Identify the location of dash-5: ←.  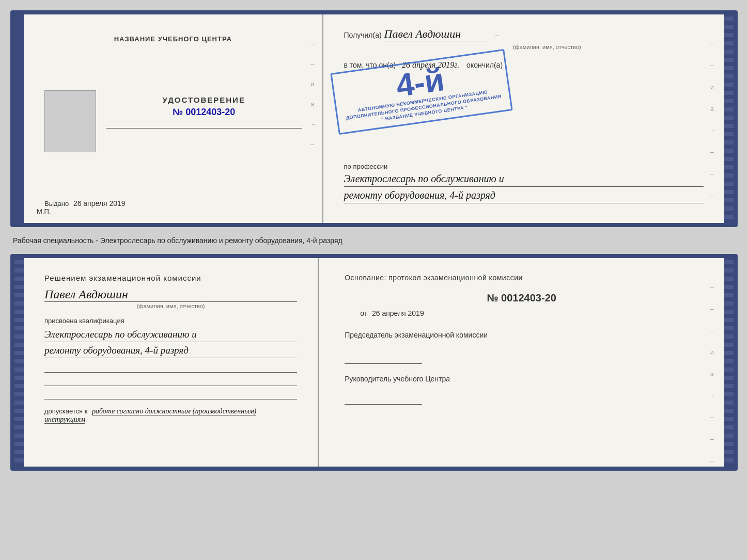
(314, 124).